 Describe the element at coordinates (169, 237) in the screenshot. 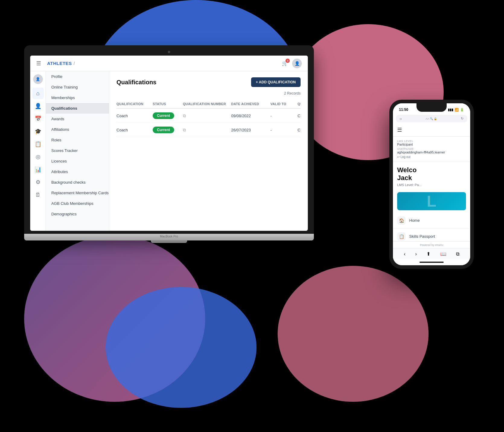

I see `macbook-base` at that location.